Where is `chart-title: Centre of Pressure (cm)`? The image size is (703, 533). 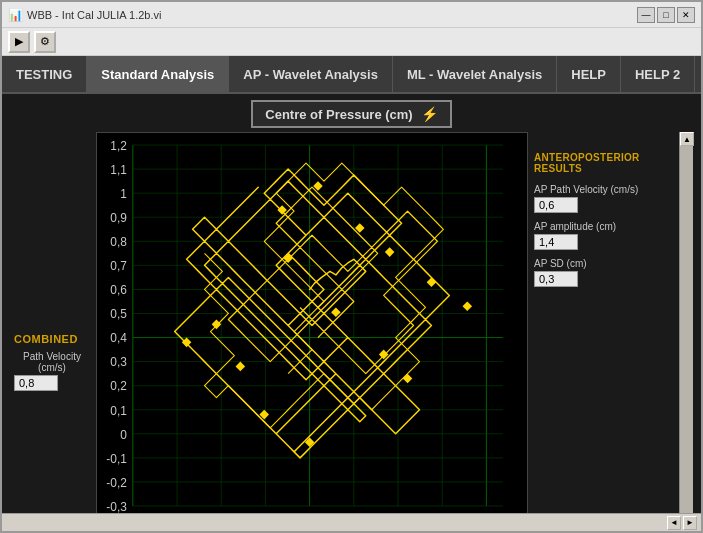 chart-title: Centre of Pressure (cm) is located at coordinates (338, 114).